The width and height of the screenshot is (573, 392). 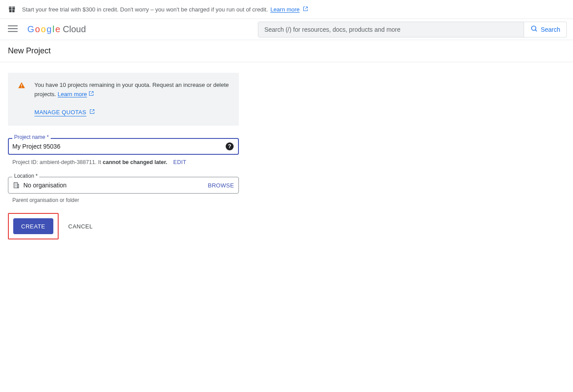 I want to click on project-id-value: ambient-depth-388711, so click(x=67, y=162).